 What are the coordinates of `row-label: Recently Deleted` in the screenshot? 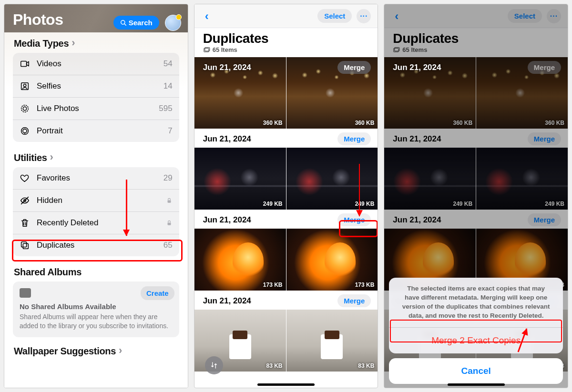 It's located at (98, 223).